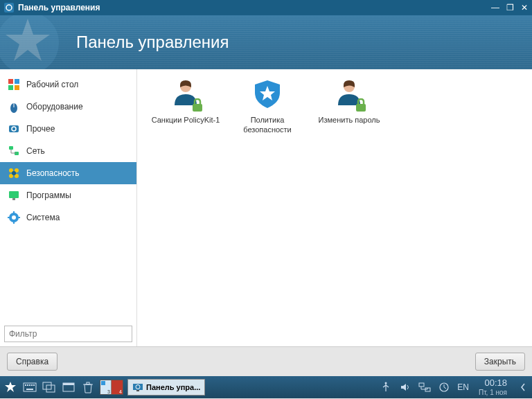 This screenshot has height=399, width=532. Describe the element at coordinates (349, 120) in the screenshot. I see `content-item-label: Изменить пароль` at that location.